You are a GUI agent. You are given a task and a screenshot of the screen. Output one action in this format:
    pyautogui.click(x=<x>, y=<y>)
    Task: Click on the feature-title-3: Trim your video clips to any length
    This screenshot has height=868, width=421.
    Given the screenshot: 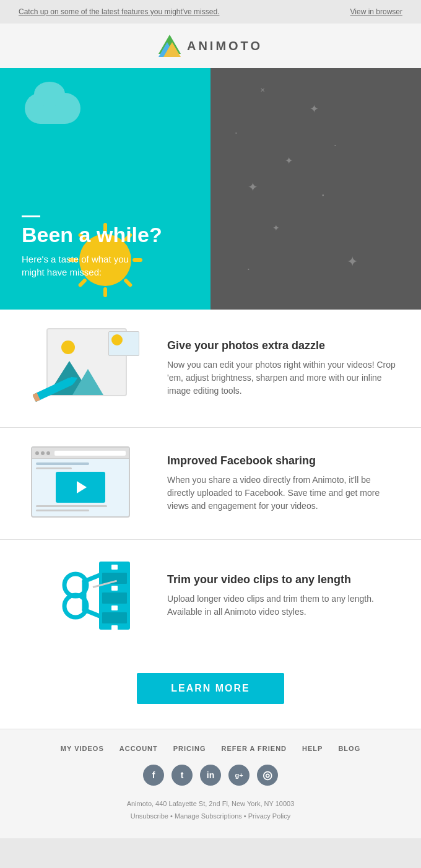 What is the action you would take?
    pyautogui.click(x=282, y=579)
    